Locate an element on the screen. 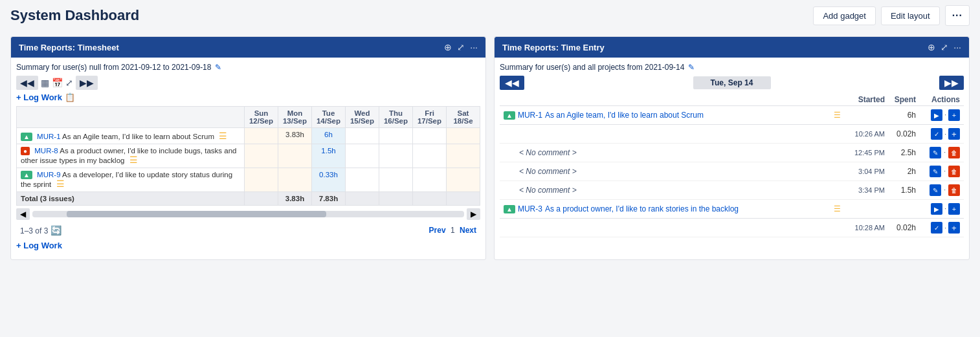 The width and height of the screenshot is (980, 337). col-header-sun: Sun12/Sep is located at coordinates (262, 118).